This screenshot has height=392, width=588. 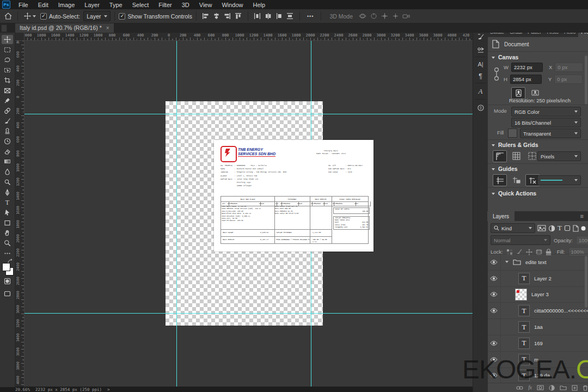 What do you see at coordinates (8, 39) in the screenshot?
I see `move-tool` at bounding box center [8, 39].